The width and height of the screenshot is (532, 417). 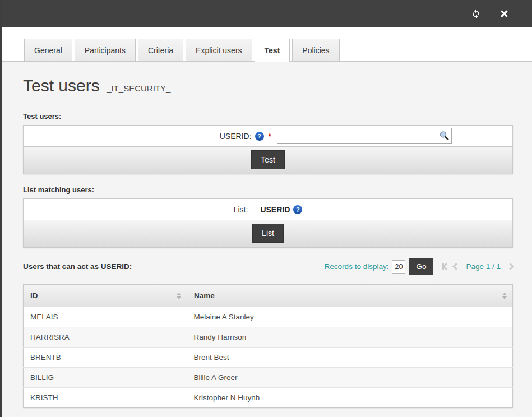 What do you see at coordinates (504, 13) in the screenshot?
I see `close-icon` at bounding box center [504, 13].